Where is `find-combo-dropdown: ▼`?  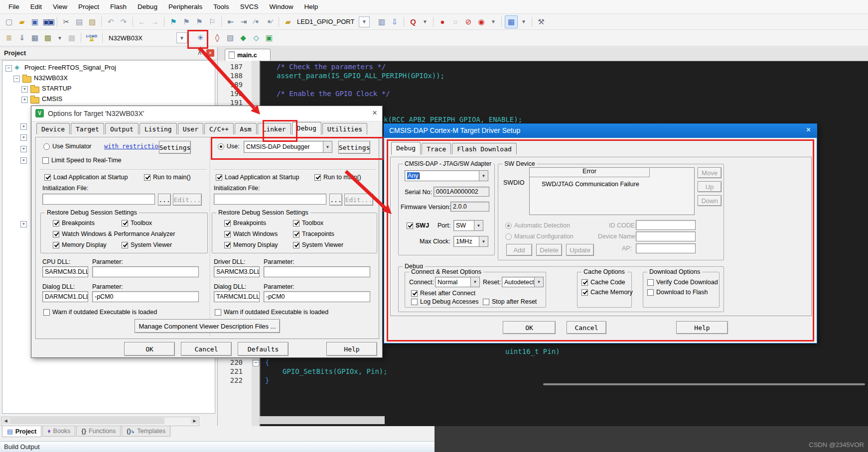
find-combo-dropdown: ▼ is located at coordinates (364, 22).